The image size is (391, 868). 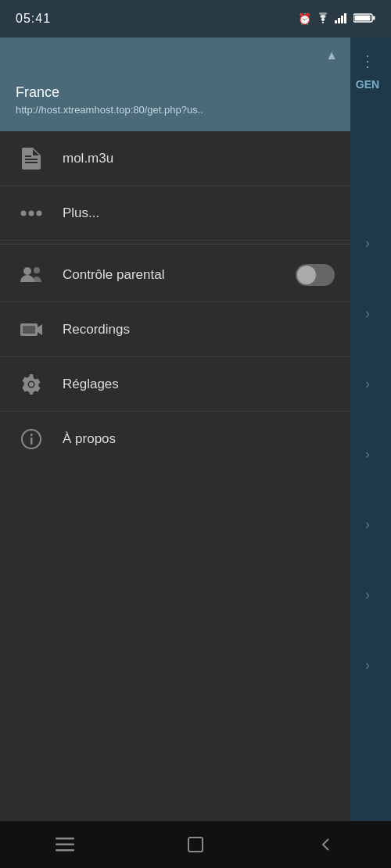 What do you see at coordinates (368, 84) in the screenshot?
I see `gen-label: GEN` at bounding box center [368, 84].